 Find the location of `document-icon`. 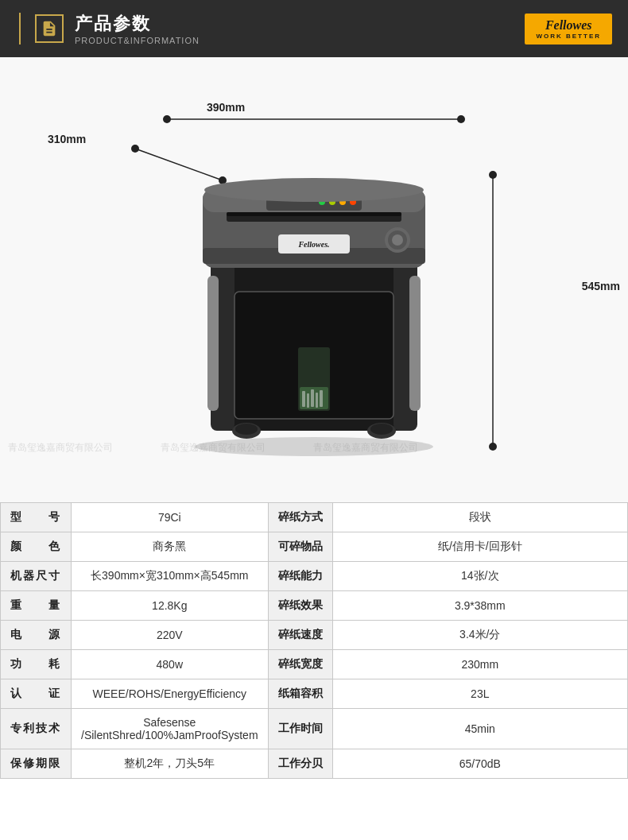

document-icon is located at coordinates (49, 29).